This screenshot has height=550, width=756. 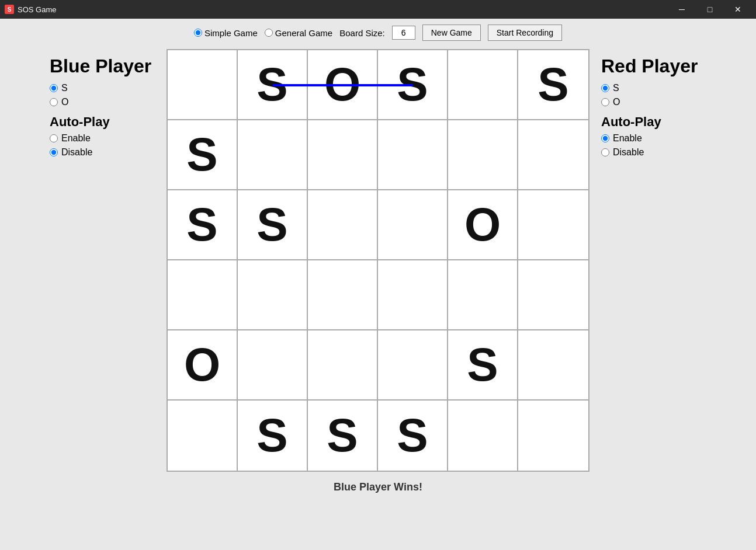 I want to click on simple-game-option: Simple Game, so click(x=226, y=33).